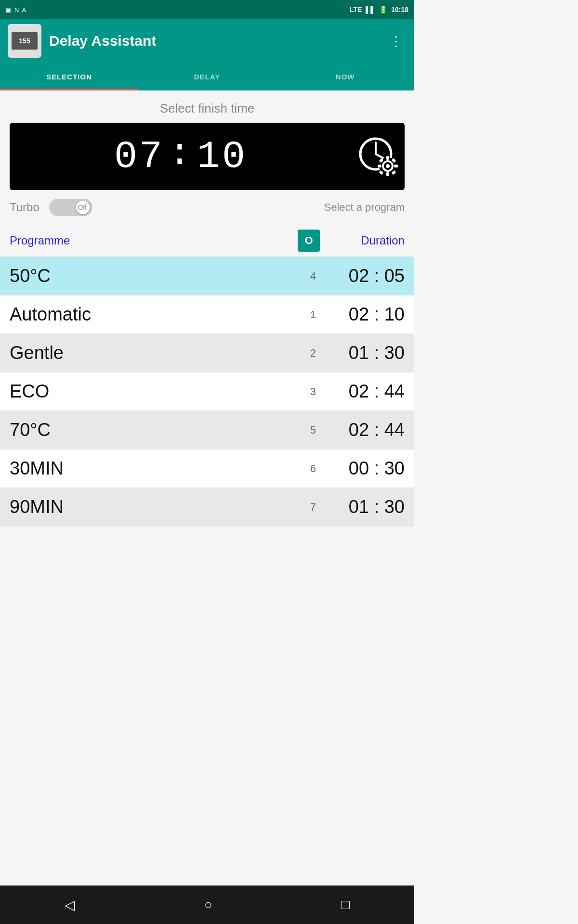  I want to click on status-bar: ▣ N A LTE ▌▌ 🔋 10:18, so click(207, 10).